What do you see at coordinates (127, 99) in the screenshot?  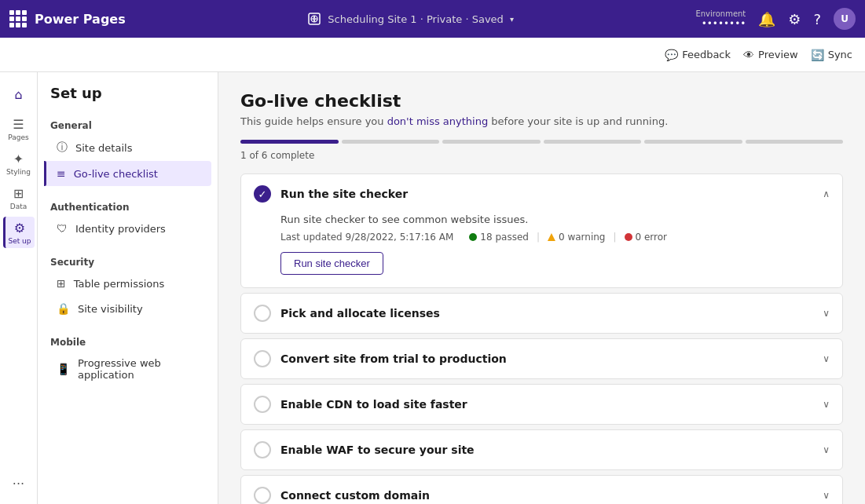 I see `nav-panel-title: Set up` at bounding box center [127, 99].